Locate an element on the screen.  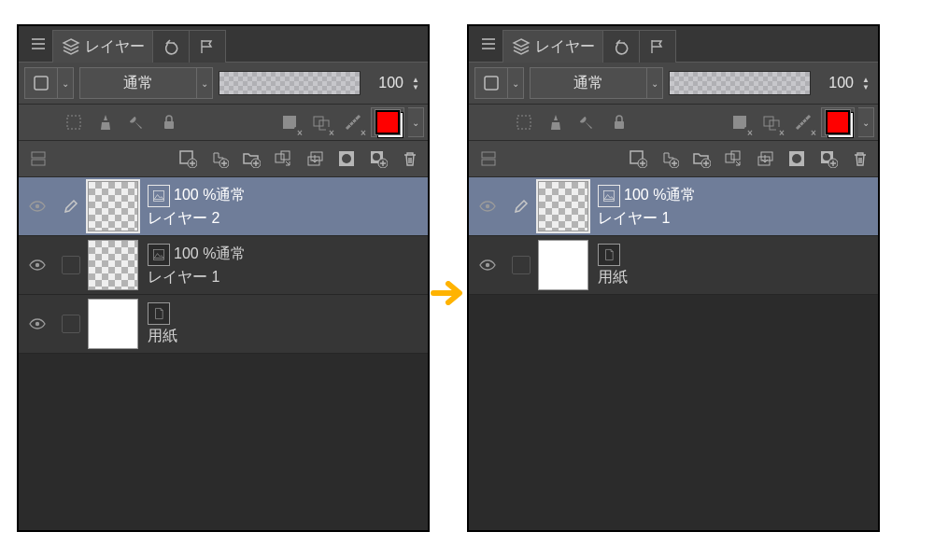
layer-name: 用紙 is located at coordinates (288, 336).